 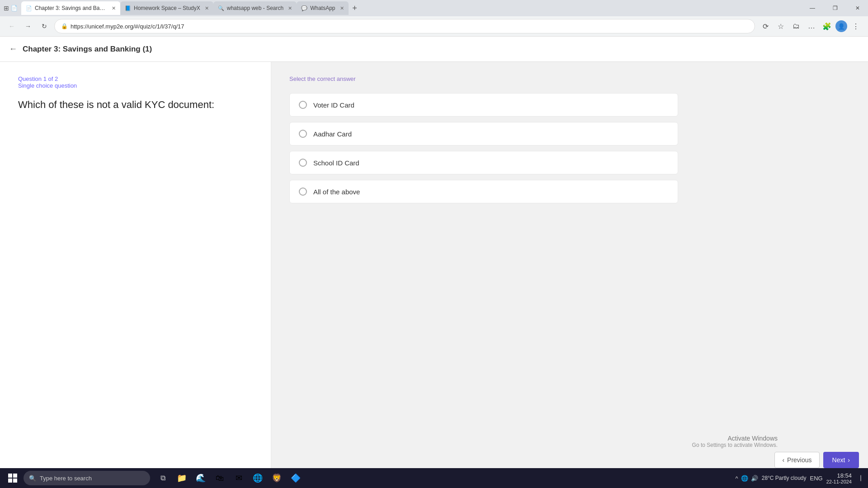 What do you see at coordinates (737, 478) in the screenshot?
I see `tray-arrow-icon: ^` at bounding box center [737, 478].